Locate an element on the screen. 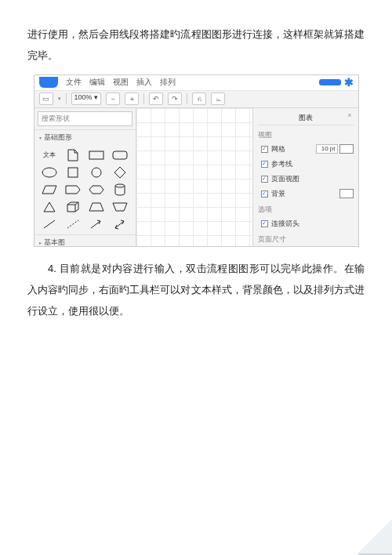  shape-arrow1-icon is located at coordinates (96, 224).